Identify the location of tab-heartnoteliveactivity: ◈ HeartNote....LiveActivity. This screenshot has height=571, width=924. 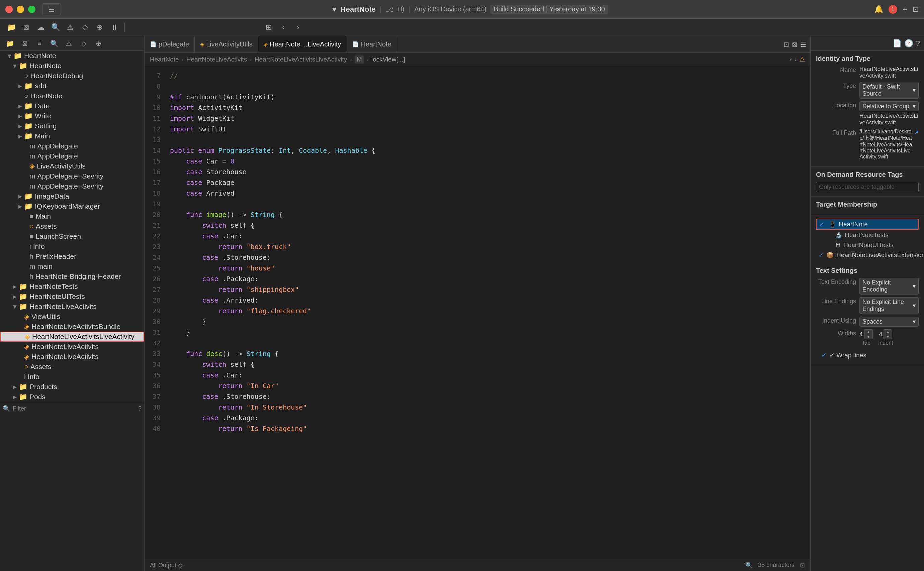
(302, 45).